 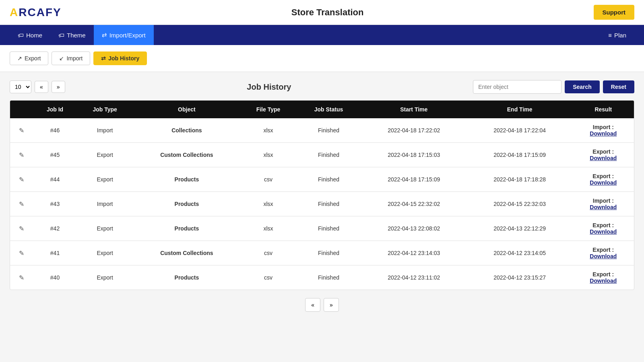 What do you see at coordinates (614, 12) in the screenshot?
I see `support-button: Support` at bounding box center [614, 12].